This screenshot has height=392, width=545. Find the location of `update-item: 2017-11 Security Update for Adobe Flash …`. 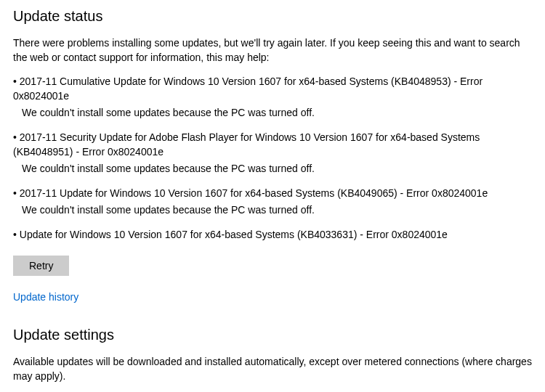

update-item: 2017-11 Security Update for Adobe Flash … is located at coordinates (272, 154).